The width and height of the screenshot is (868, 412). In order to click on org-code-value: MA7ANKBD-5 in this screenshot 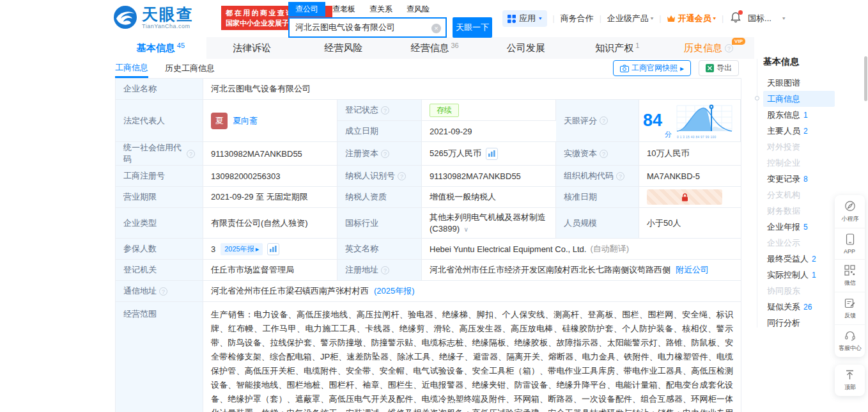, I will do `click(690, 177)`.